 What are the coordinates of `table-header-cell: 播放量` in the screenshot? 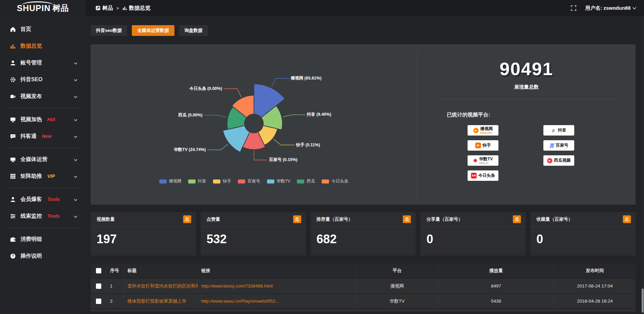 It's located at (496, 271).